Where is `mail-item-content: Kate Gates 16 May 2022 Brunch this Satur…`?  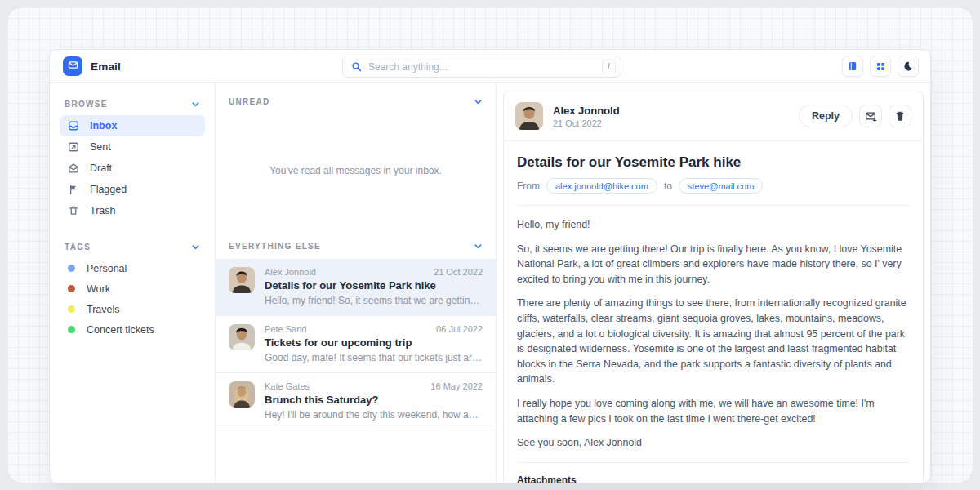
mail-item-content: Kate Gates 16 May 2022 Brunch this Satur… is located at coordinates (374, 401).